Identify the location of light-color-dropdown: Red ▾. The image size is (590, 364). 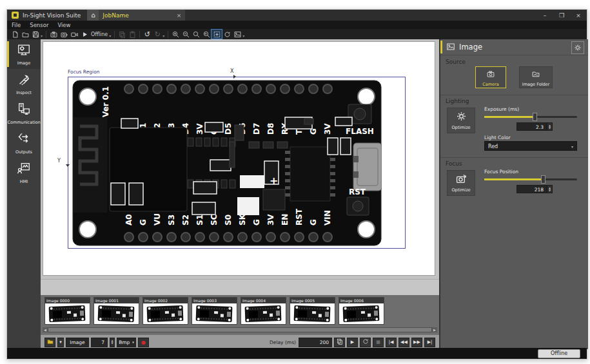
(531, 146).